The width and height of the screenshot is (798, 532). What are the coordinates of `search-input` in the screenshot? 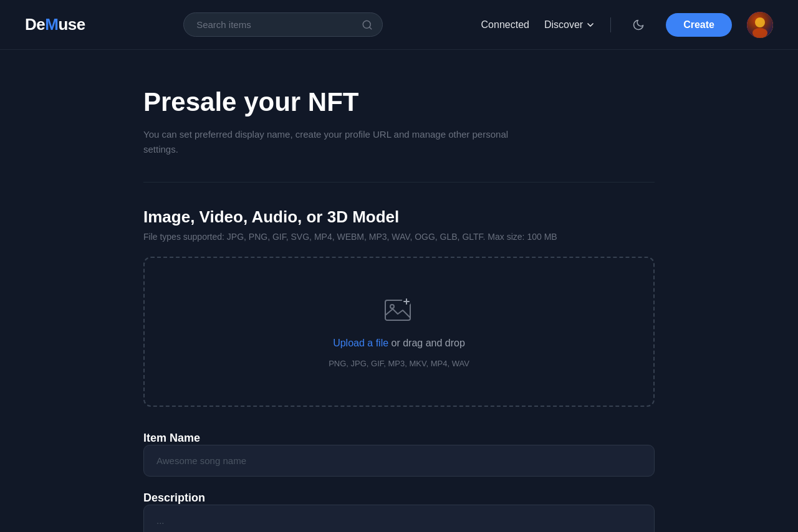 It's located at (283, 25).